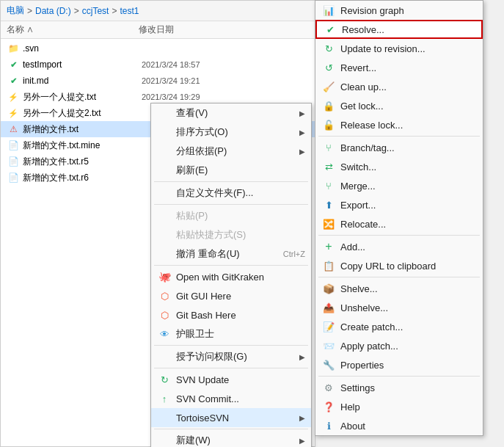 This screenshot has width=504, height=447. Describe the element at coordinates (329, 308) in the screenshot. I see `unshelve-icon: 📤` at that location.